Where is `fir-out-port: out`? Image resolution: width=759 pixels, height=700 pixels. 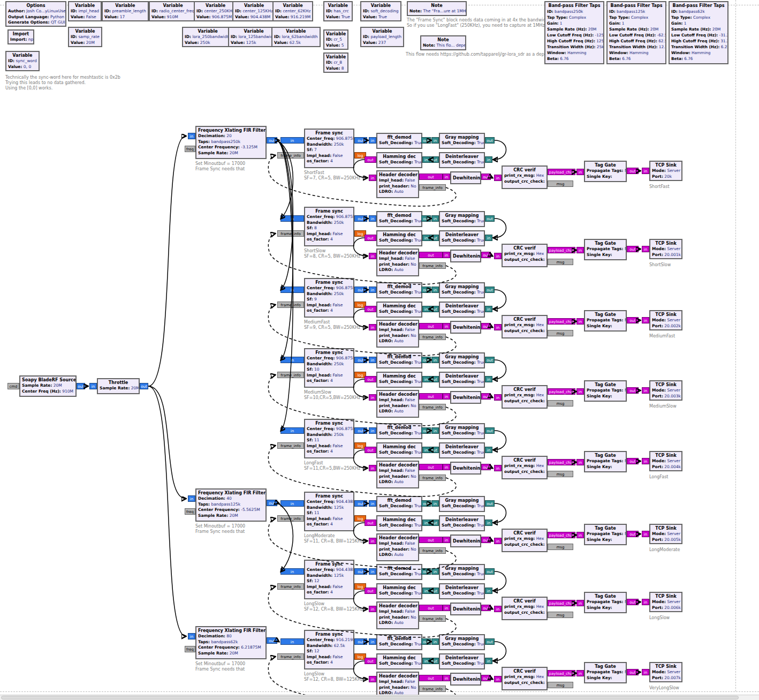
fir-out-port: out is located at coordinates (272, 140).